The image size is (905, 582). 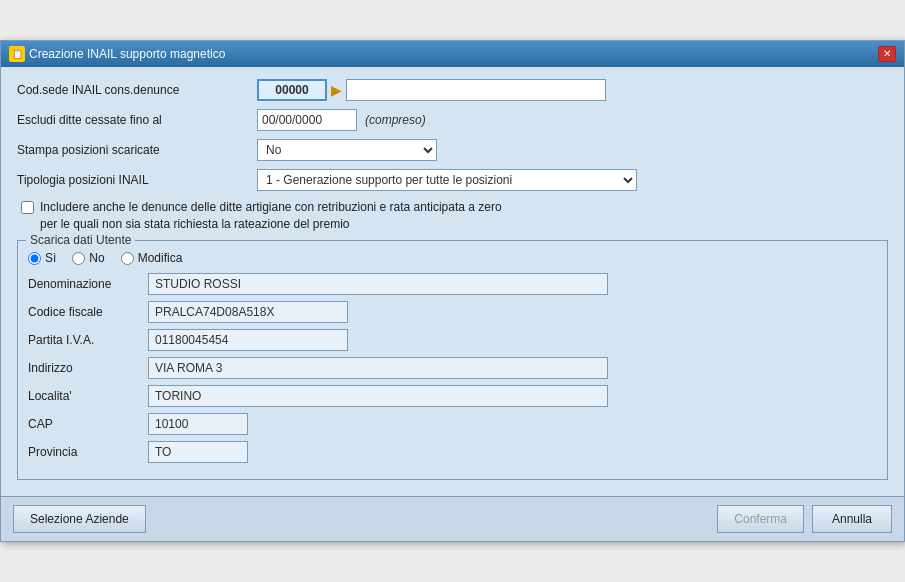 What do you see at coordinates (452, 180) in the screenshot?
I see `tipologia-row: Tipologia posizioni INAIL 1 - Generazion…` at bounding box center [452, 180].